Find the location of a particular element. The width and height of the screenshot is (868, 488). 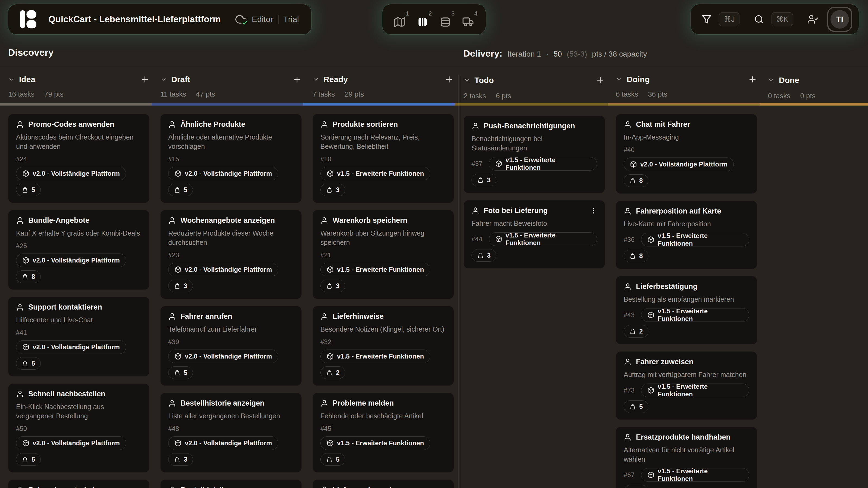

card-description: In-App-Messaging is located at coordinates (687, 137).